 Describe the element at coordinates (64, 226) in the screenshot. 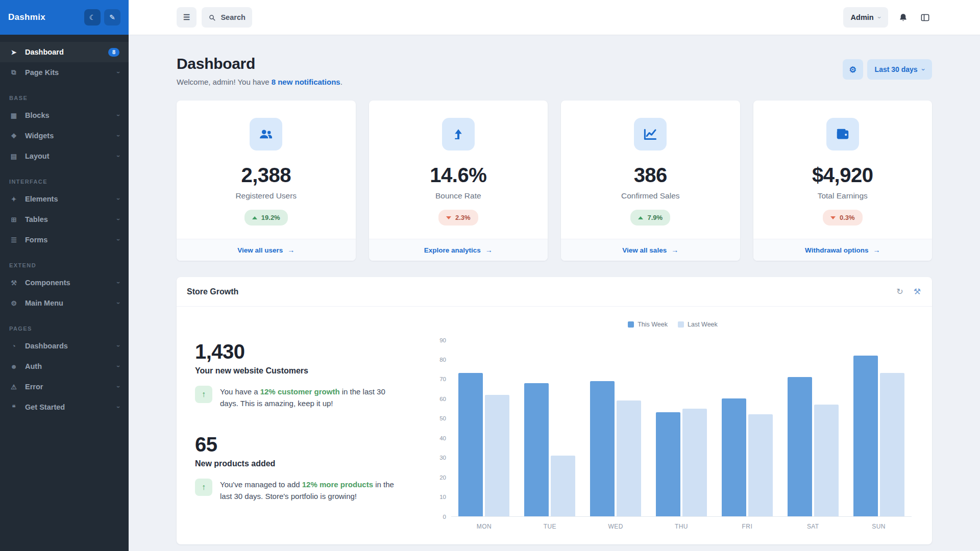

I see `sidebar-nav: ➤ Dashboard 8 ⧉ Page Kits › BASE ▦ Block…` at that location.